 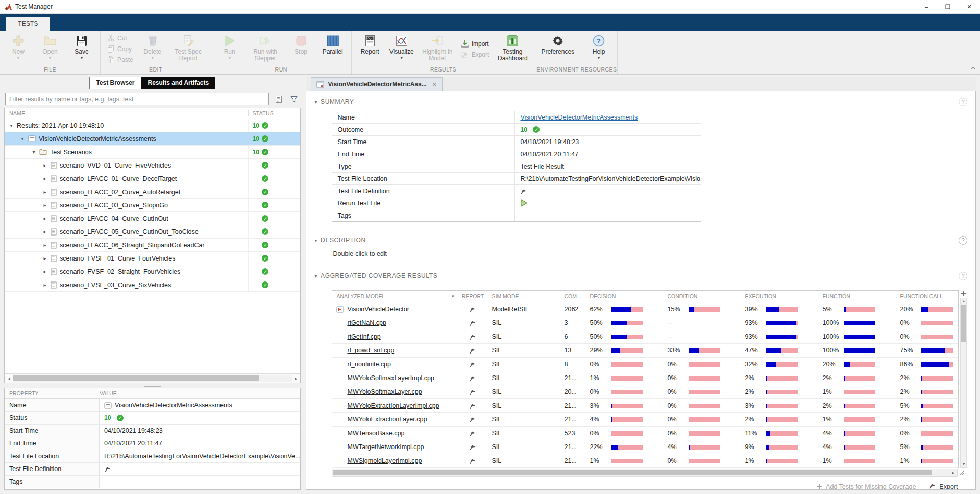 What do you see at coordinates (120, 38) in the screenshot?
I see `cut-button: Cut` at bounding box center [120, 38].